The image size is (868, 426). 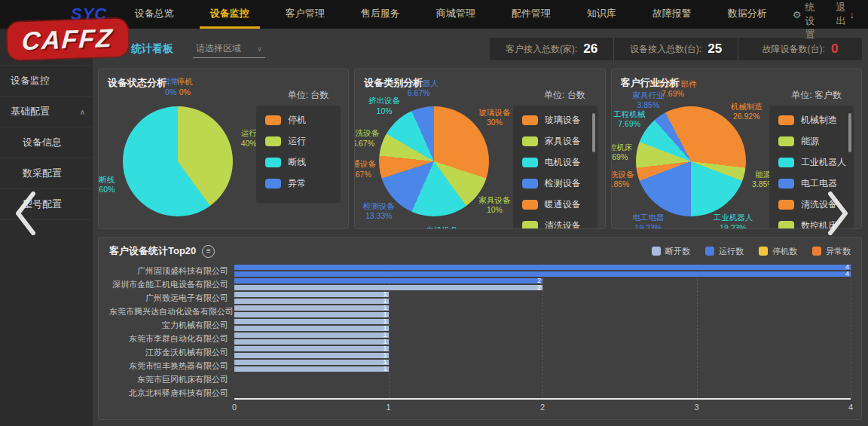 I want to click on pie-slice-percent: 19.23%, so click(x=648, y=226).